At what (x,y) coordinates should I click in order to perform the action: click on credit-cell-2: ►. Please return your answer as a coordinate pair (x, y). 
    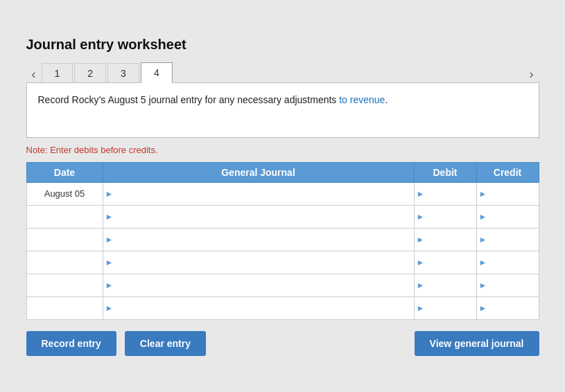
    Looking at the image, I should click on (507, 216).